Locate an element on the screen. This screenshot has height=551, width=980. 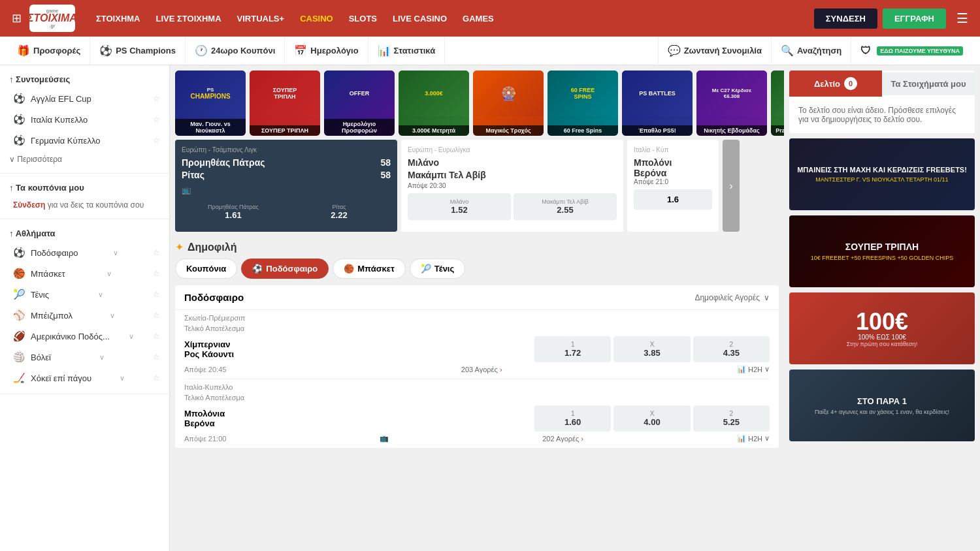
live-scores-row: Ευρώπη - Τσάμπιονς Λιγκ Προμηθέας Πάτρας… is located at coordinates (477, 185).